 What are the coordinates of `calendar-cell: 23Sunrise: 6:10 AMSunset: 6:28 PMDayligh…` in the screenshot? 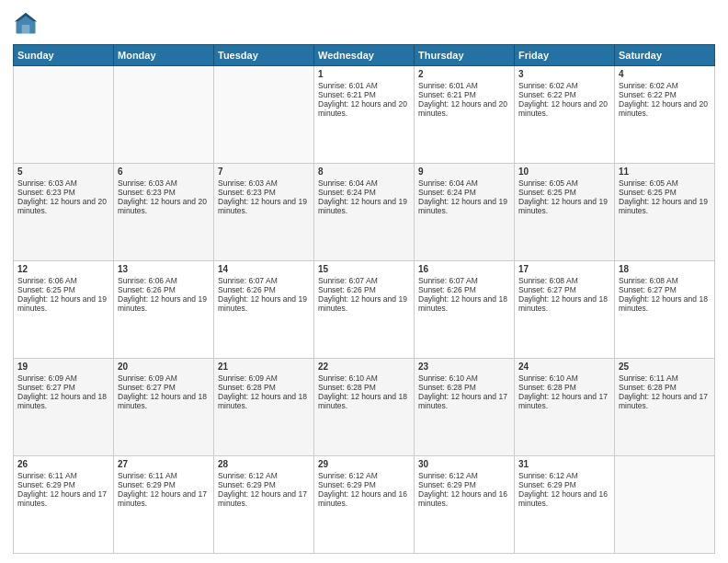 It's located at (465, 408).